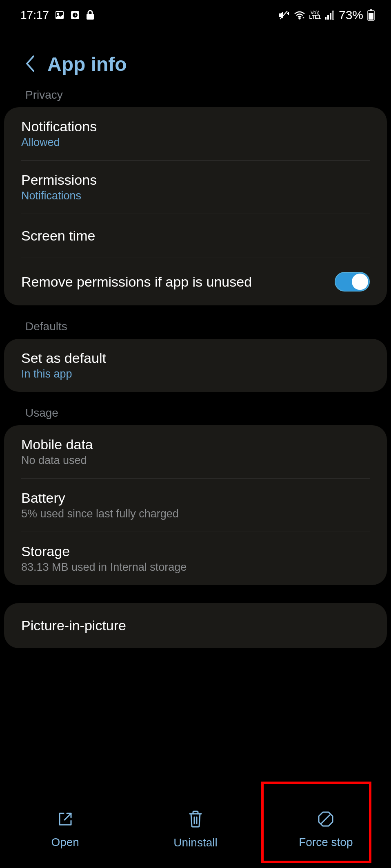  Describe the element at coordinates (315, 15) in the screenshot. I see `volte-icon: Vo)) LTE1` at that location.